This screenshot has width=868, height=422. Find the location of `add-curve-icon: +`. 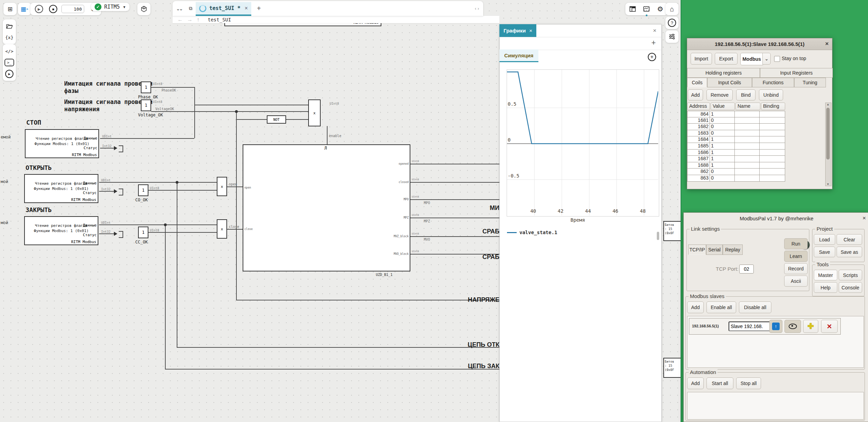

add-curve-icon: + is located at coordinates (652, 57).